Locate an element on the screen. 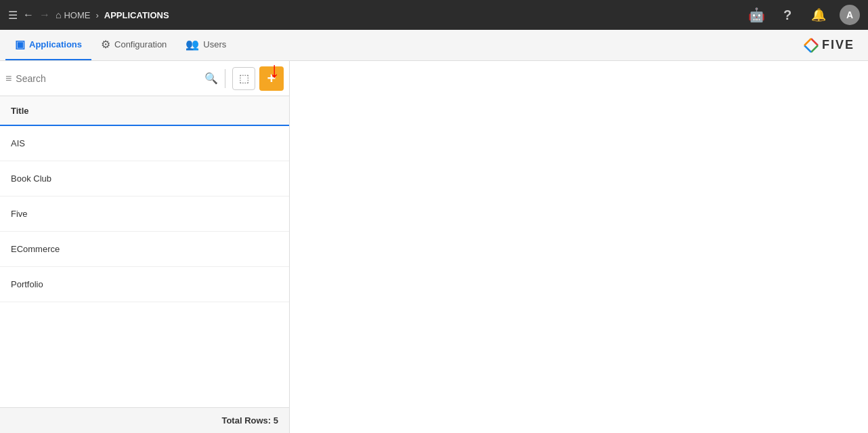 The height and width of the screenshot is (433, 868). import-button: ⬚ is located at coordinates (244, 79).